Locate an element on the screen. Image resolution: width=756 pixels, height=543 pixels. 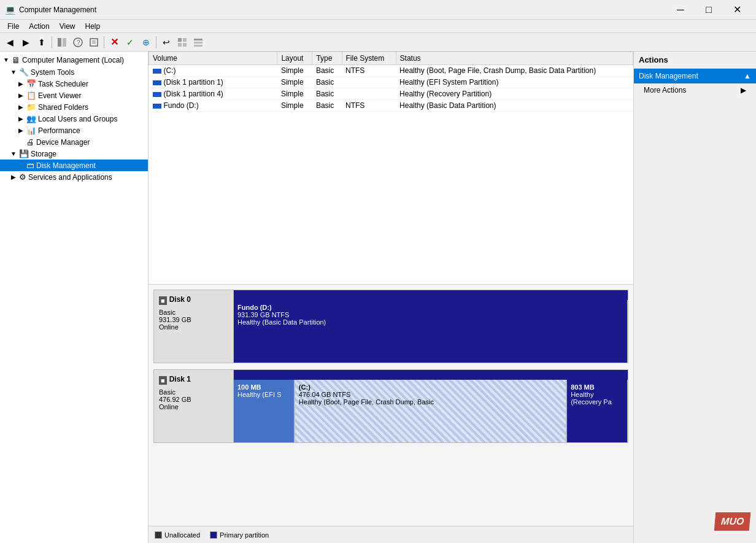
col-layout: Layout is located at coordinates (295, 59).